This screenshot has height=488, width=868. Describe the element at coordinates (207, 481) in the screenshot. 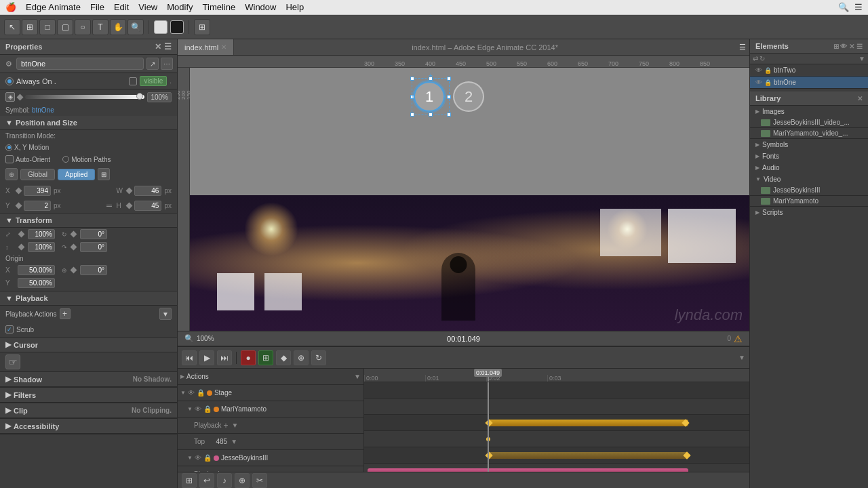

I see `tl-bottom-2: ↩` at that location.